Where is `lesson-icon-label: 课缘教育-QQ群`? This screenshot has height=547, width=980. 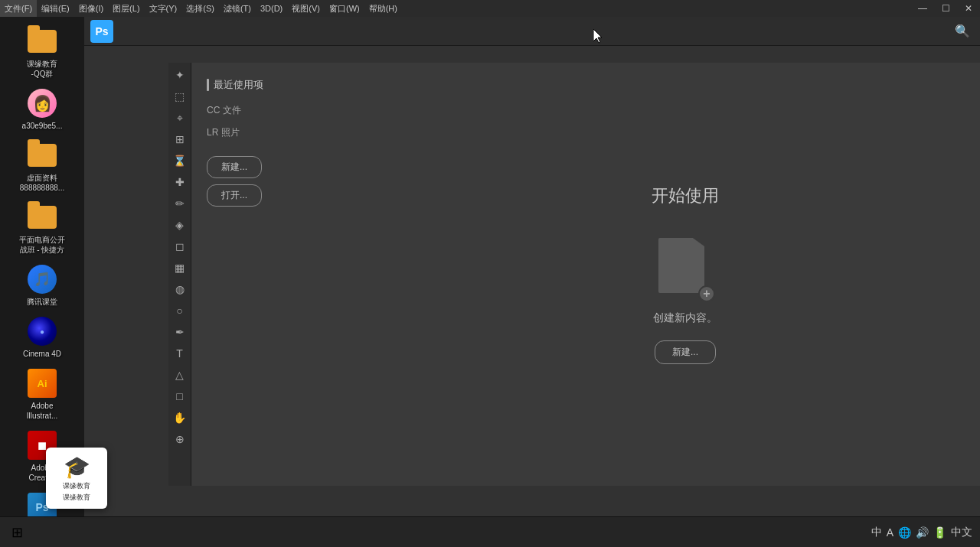 lesson-icon-label: 课缘教育-QQ群 is located at coordinates (42, 69).